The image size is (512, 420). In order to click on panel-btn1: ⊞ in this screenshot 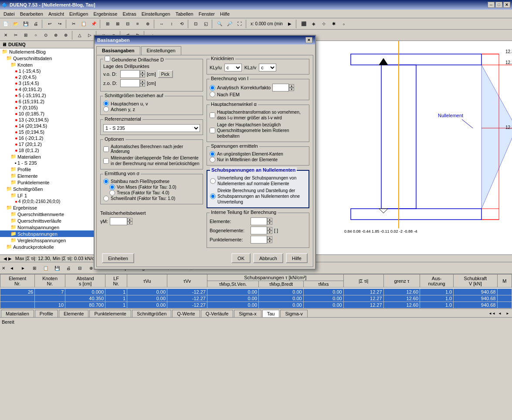, I will do `click(34, 268)`.